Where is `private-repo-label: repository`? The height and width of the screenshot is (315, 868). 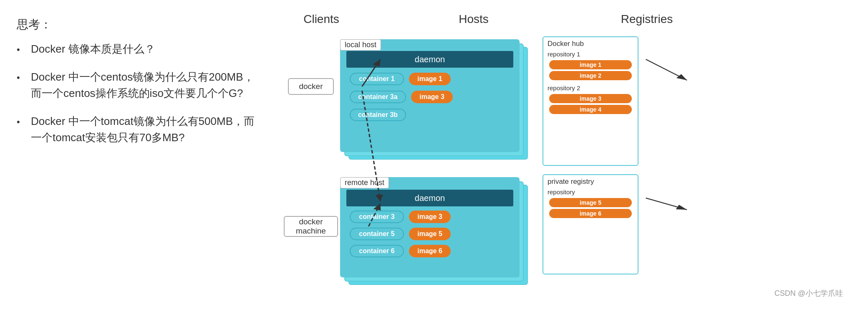 private-repo-label: repository is located at coordinates (590, 191).